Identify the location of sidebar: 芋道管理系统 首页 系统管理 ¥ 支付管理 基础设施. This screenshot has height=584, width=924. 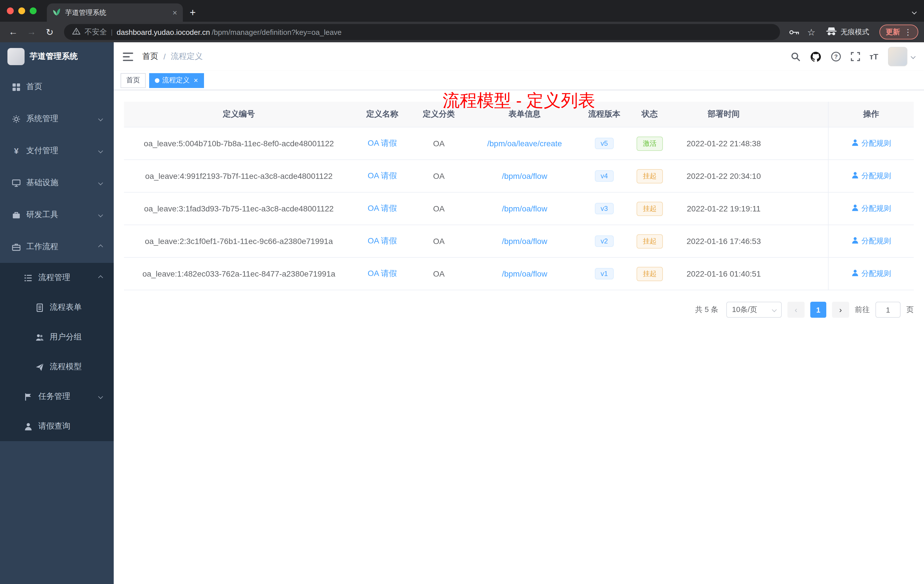
(57, 313).